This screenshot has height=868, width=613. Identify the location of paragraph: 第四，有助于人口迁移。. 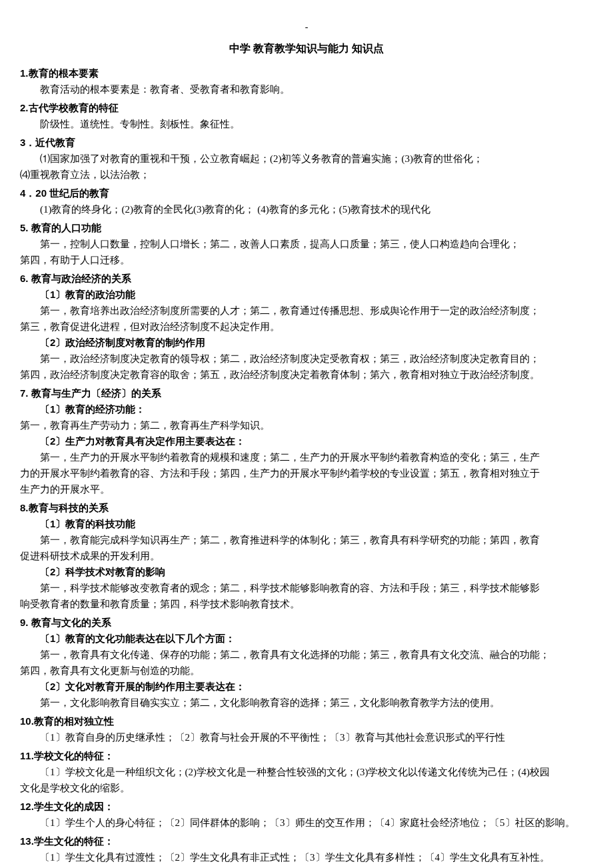
(306, 260).